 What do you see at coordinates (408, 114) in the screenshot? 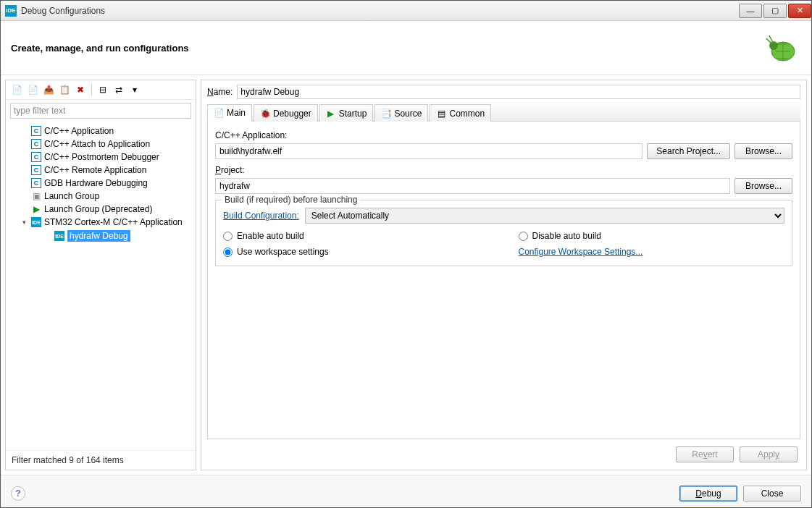
I see `tab-label: Source` at bounding box center [408, 114].